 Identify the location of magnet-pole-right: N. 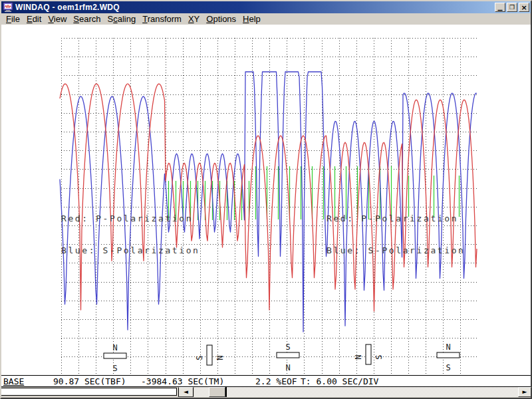
(220, 358).